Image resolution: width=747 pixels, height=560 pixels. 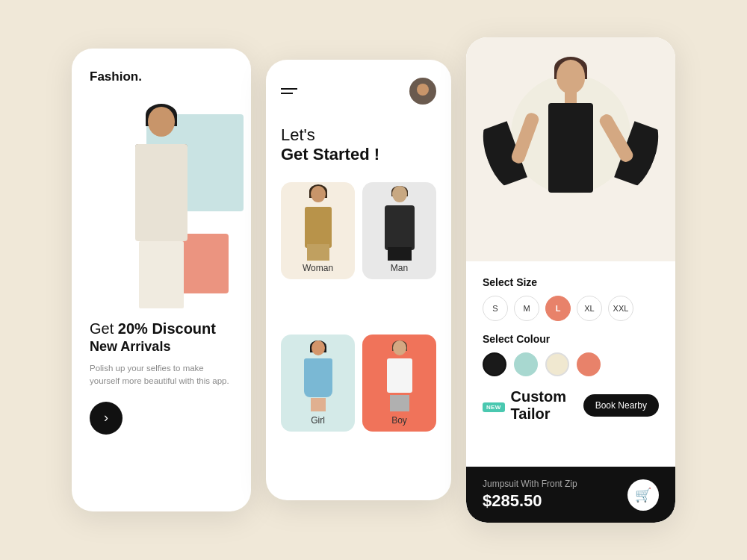 What do you see at coordinates (571, 153) in the screenshot?
I see `product-model` at bounding box center [571, 153].